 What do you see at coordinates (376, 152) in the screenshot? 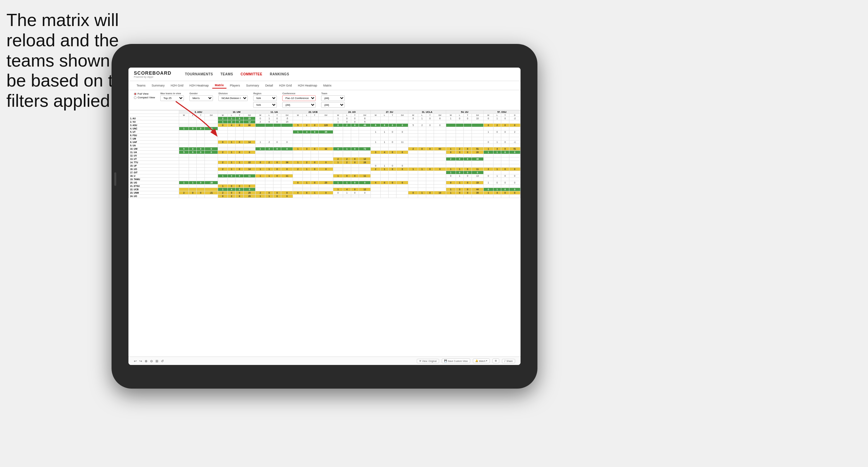
I see `matrix-cell: 3` at bounding box center [376, 152].